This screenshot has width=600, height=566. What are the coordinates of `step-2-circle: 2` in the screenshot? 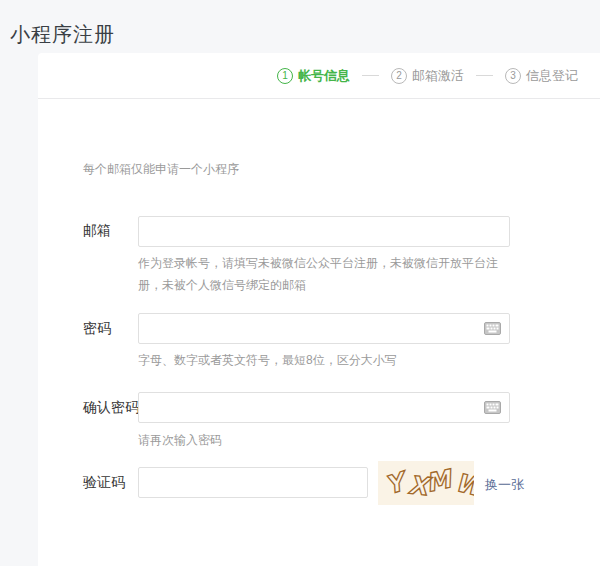 It's located at (399, 76).